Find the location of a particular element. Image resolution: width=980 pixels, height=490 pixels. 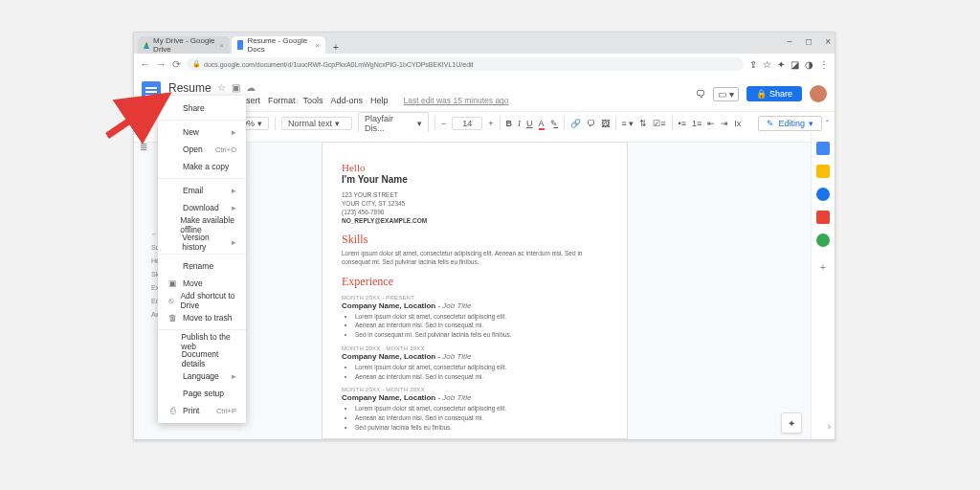

window-close-icon: × is located at coordinates (828, 42).